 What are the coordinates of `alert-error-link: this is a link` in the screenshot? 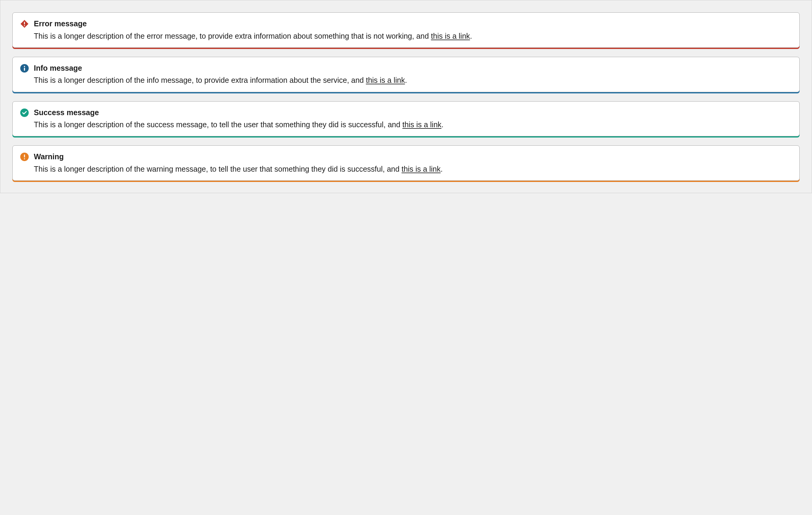 It's located at (451, 36).